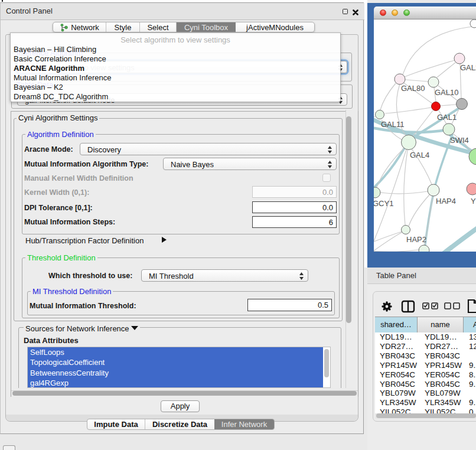 Image resolution: width=476 pixels, height=450 pixels. Describe the element at coordinates (416, 240) in the screenshot. I see `svg-text: HAP2` at that location.